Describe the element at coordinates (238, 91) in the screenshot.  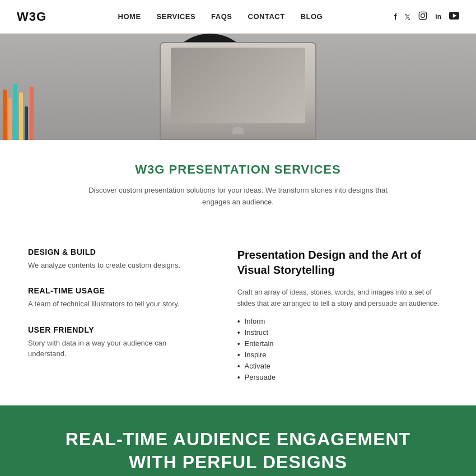
I see `laptop-image` at that location.